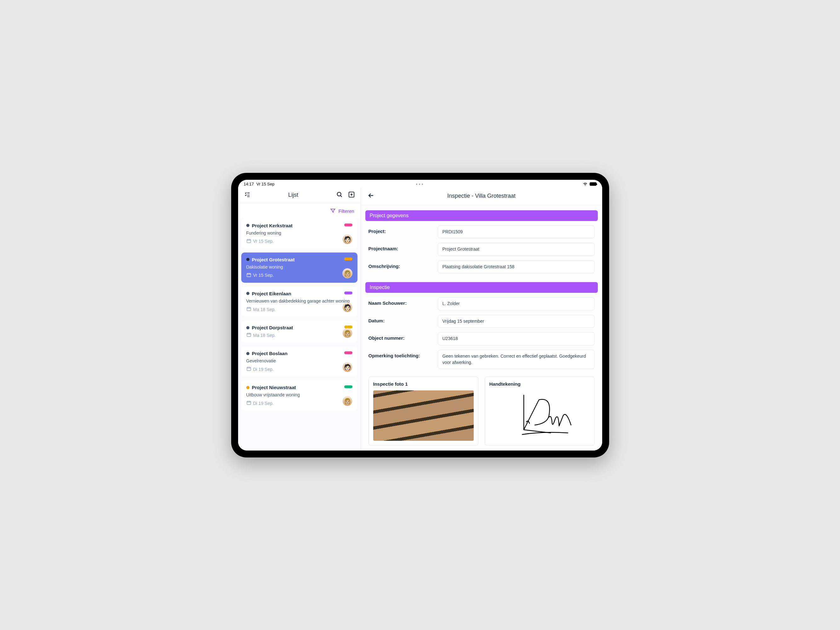  I want to click on filter-icon, so click(333, 211).